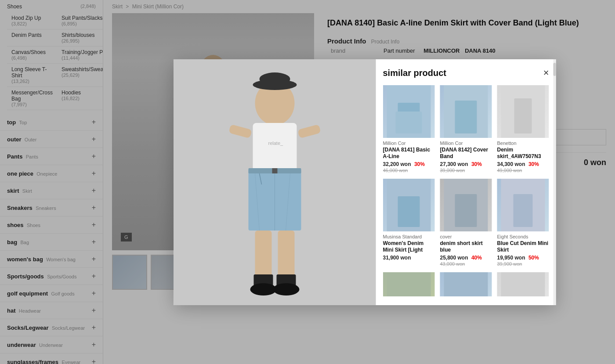  What do you see at coordinates (466, 129) in the screenshot?
I see `similar-item-2: Million Cor [DANA 8142] Cover Band 27,30…` at bounding box center [466, 129].